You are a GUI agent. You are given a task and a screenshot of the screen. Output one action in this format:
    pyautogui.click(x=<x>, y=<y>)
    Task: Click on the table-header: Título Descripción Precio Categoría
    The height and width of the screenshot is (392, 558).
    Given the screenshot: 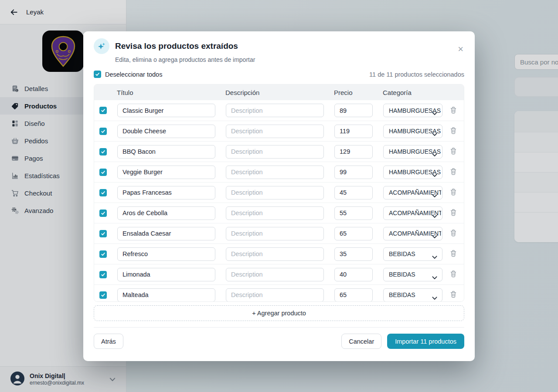 What is the action you would take?
    pyautogui.click(x=279, y=92)
    